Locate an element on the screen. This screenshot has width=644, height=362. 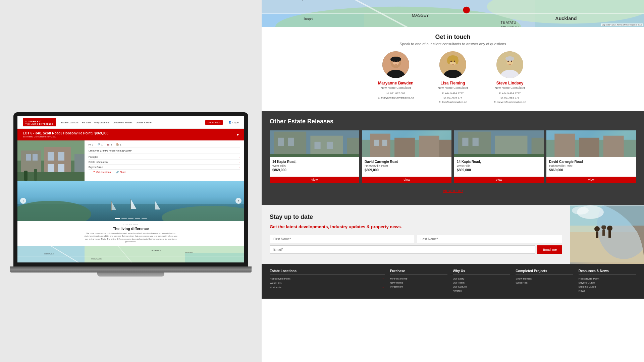
nav-completed-estates: Completed Estates is located at coordinates (123, 123).